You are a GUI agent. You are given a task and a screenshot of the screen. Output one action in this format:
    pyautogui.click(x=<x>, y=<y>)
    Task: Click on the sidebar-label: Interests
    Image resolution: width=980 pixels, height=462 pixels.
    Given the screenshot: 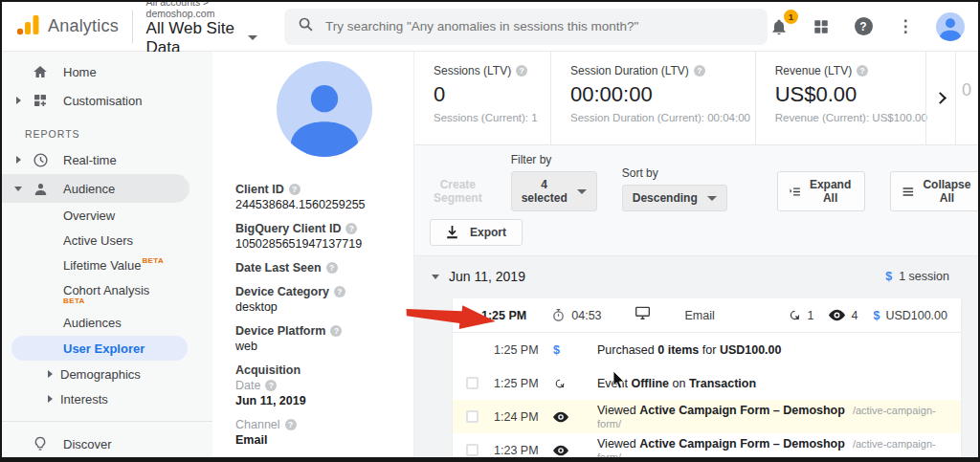 What is the action you would take?
    pyautogui.click(x=84, y=400)
    